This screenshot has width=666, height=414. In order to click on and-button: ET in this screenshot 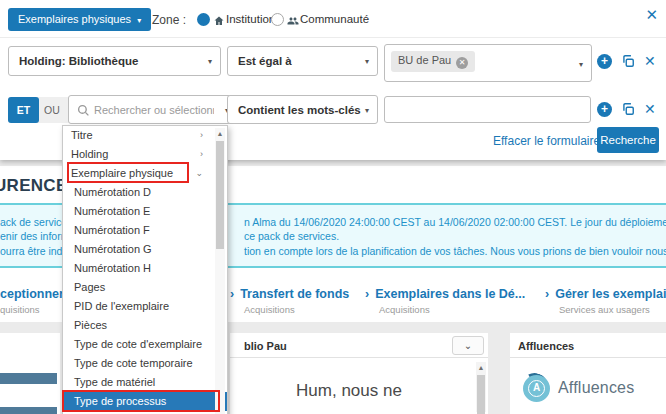, I will do `click(24, 110)`.